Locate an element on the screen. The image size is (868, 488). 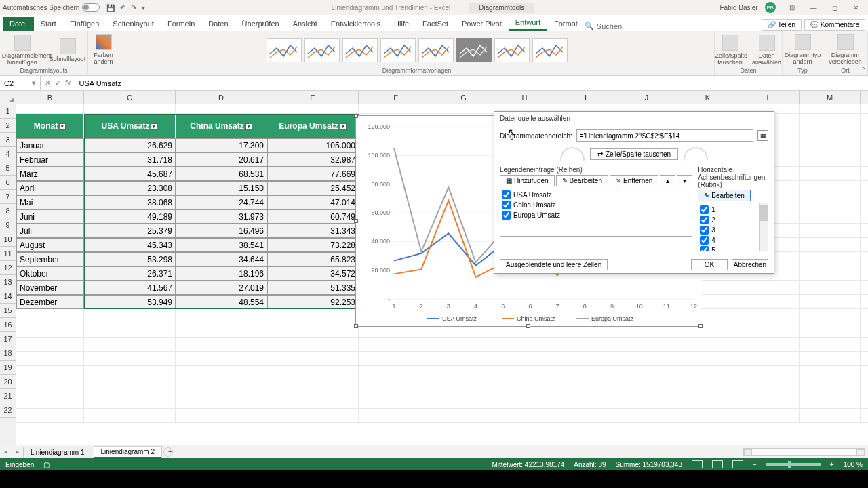
undo-icon: ↶ is located at coordinates (123, 8).